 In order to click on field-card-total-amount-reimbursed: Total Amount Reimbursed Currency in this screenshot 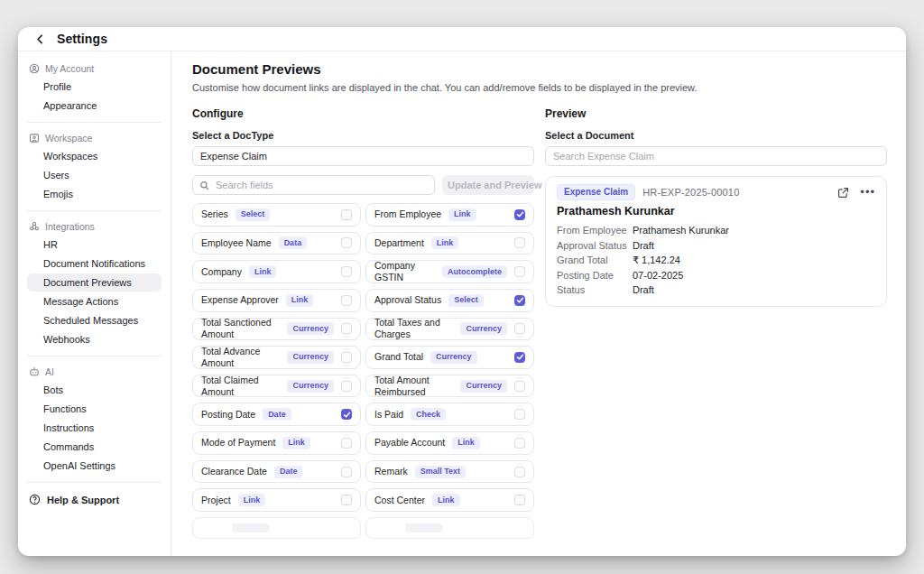, I will do `click(449, 386)`.